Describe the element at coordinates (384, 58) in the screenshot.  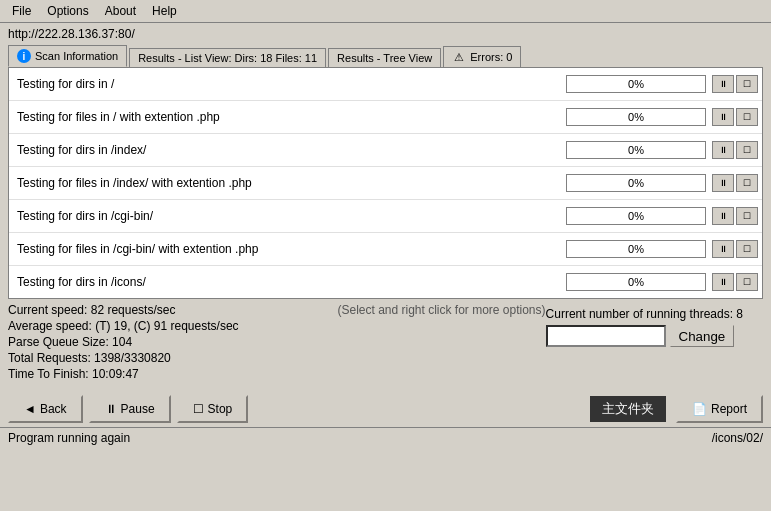
I see `tab-results-tree: Results - Tree View` at that location.